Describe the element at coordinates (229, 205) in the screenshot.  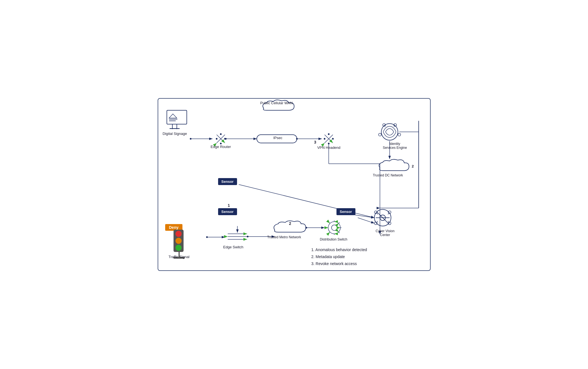
I see `number-1: 1` at that location.